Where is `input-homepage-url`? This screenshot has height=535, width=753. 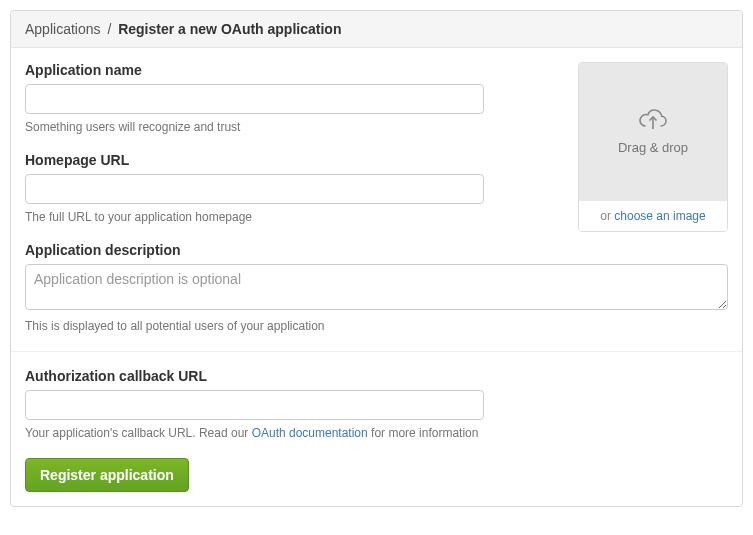
input-homepage-url is located at coordinates (254, 189).